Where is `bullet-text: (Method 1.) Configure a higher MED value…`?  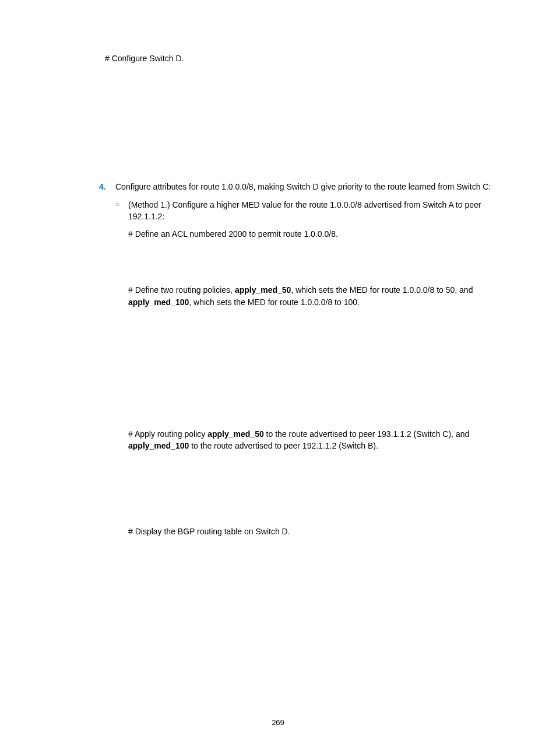
bullet-text: (Method 1.) Configure a higher MED value… is located at coordinates (316, 211).